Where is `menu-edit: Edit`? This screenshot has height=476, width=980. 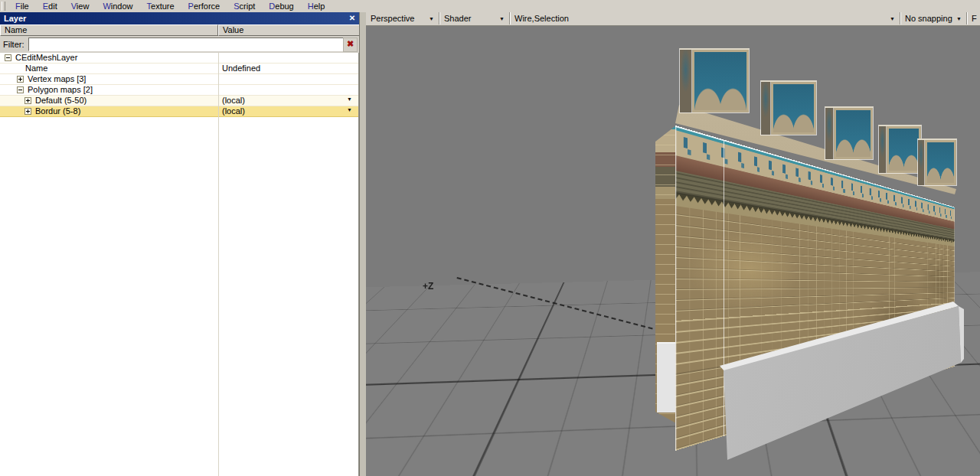
menu-edit: Edit is located at coordinates (51, 6).